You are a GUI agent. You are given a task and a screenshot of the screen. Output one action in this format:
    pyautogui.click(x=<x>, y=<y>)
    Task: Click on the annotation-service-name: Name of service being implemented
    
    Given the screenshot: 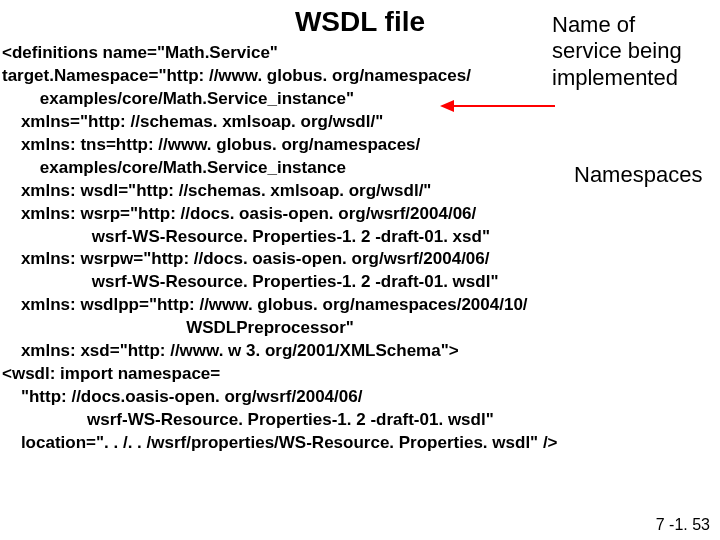 What is the action you would take?
    pyautogui.click(x=627, y=52)
    